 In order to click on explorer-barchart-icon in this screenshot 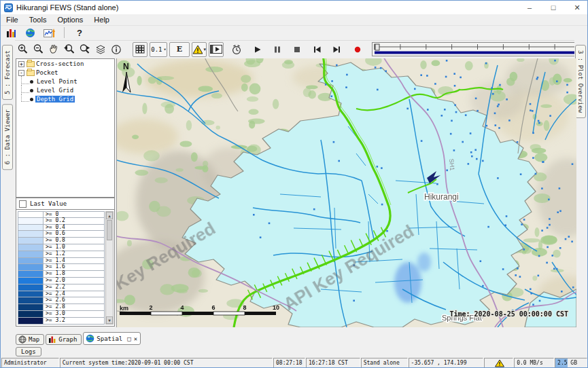, I will do `click(11, 33)`.